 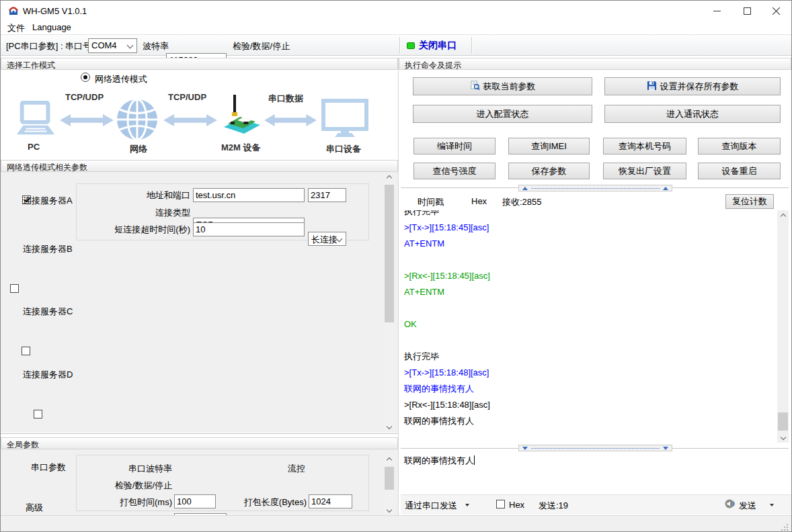 What do you see at coordinates (750, 202) in the screenshot?
I see `reset-count-button: 复位计数` at bounding box center [750, 202].